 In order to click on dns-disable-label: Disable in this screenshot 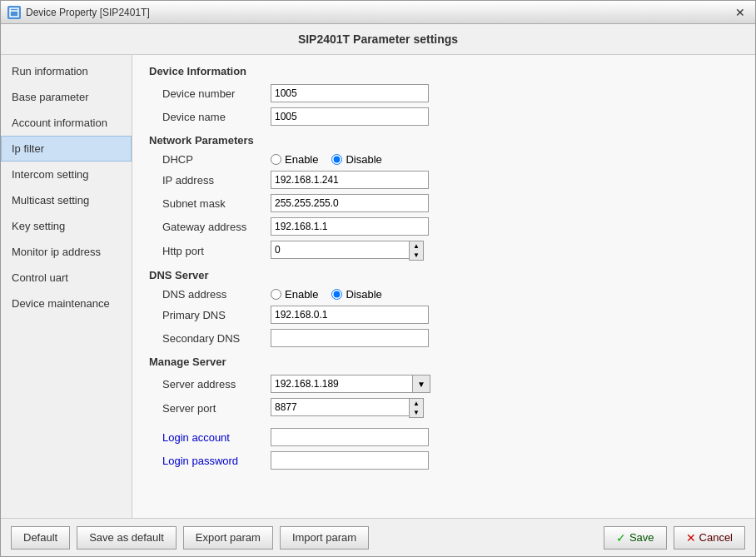, I will do `click(363, 295)`.